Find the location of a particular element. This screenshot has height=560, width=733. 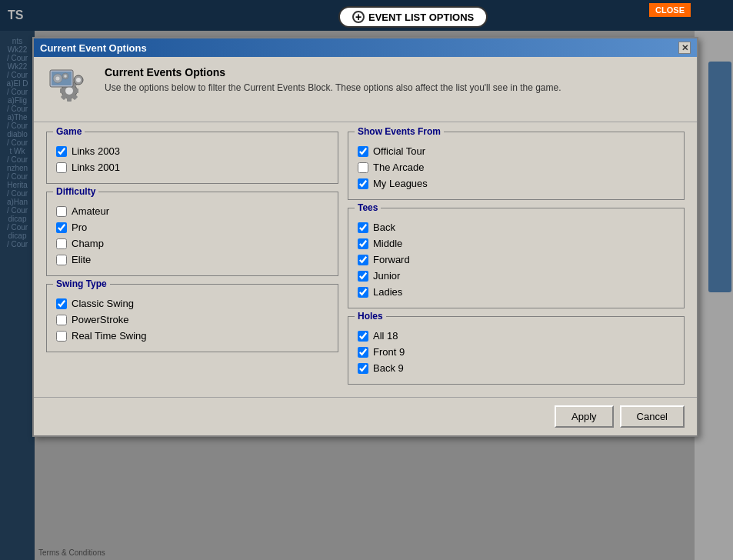

show-my-leagues-label: My Leagues is located at coordinates (400, 183).